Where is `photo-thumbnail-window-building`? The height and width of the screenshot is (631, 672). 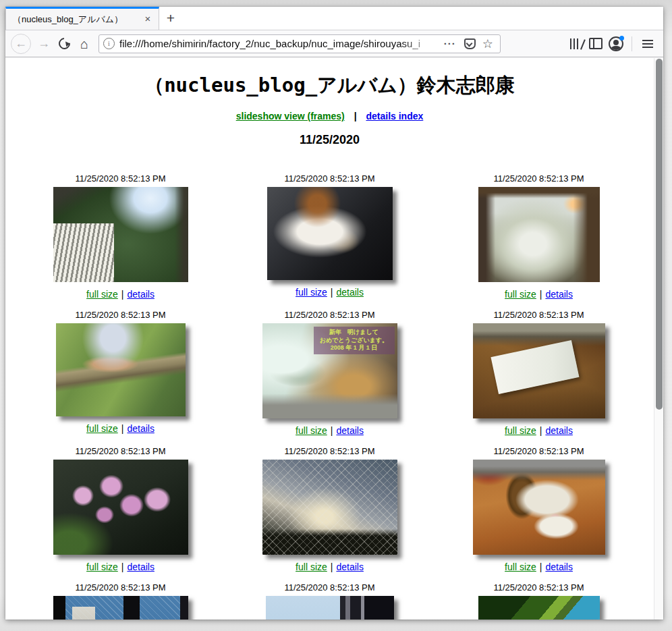
photo-thumbnail-window-building is located at coordinates (121, 607).